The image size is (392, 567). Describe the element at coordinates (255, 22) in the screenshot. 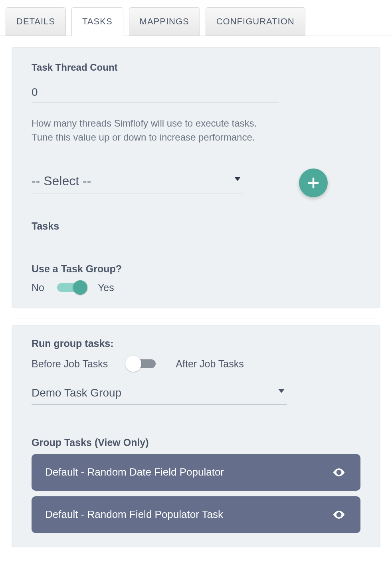

I see `tab-configuration: CONFIGURATION` at that location.